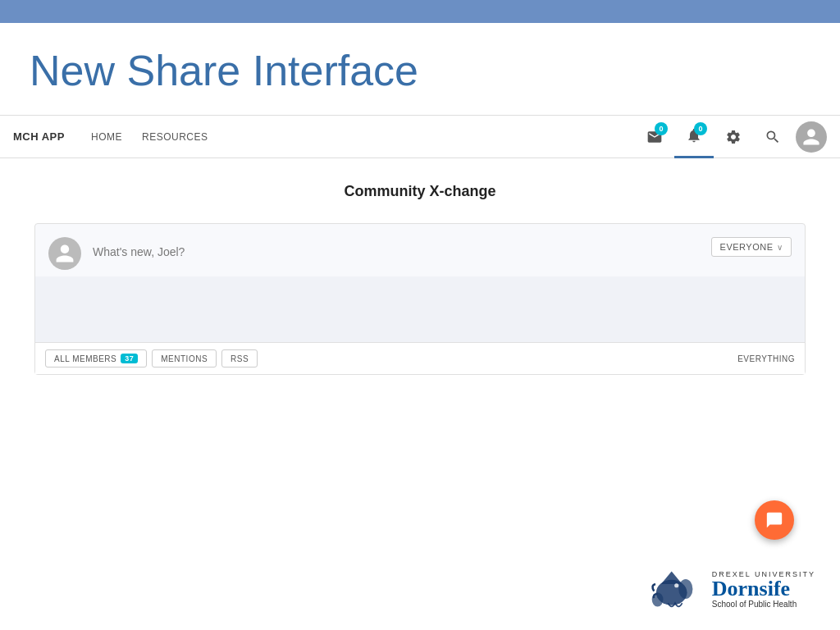 The image size is (840, 630). Describe the element at coordinates (420, 137) in the screenshot. I see `navbar: MCH APP HOME RESOURCES 0 0` at that location.